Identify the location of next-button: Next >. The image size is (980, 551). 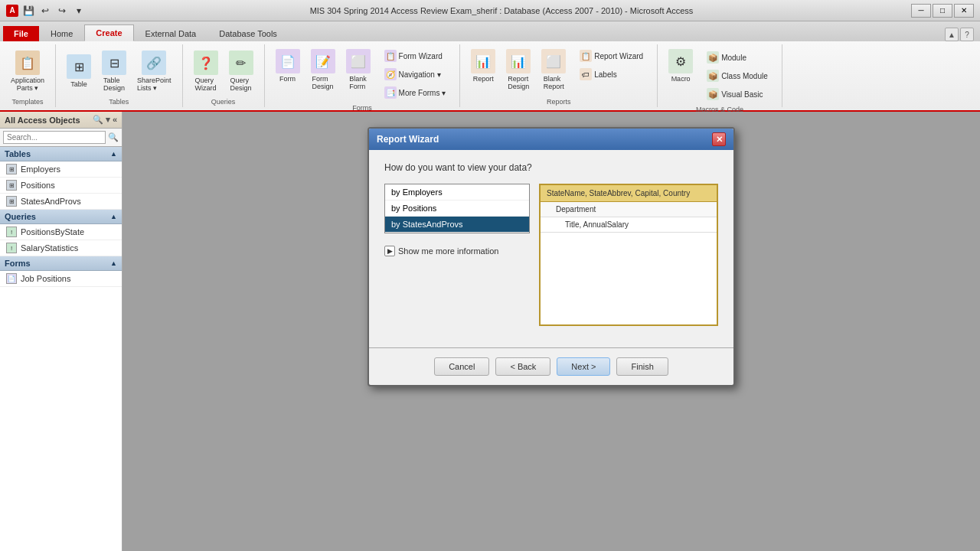
(583, 367).